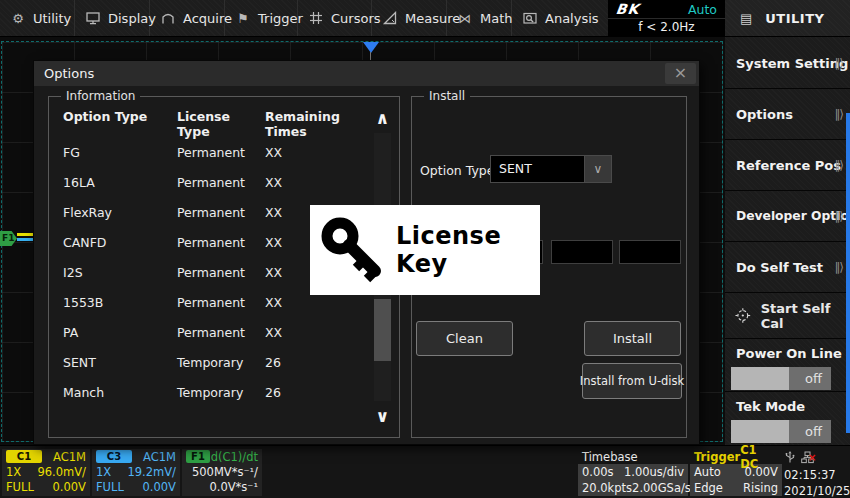 The height and width of the screenshot is (498, 850). What do you see at coordinates (788, 114) in the screenshot?
I see `sidebar-item-options: Options ∥⟩` at bounding box center [788, 114].